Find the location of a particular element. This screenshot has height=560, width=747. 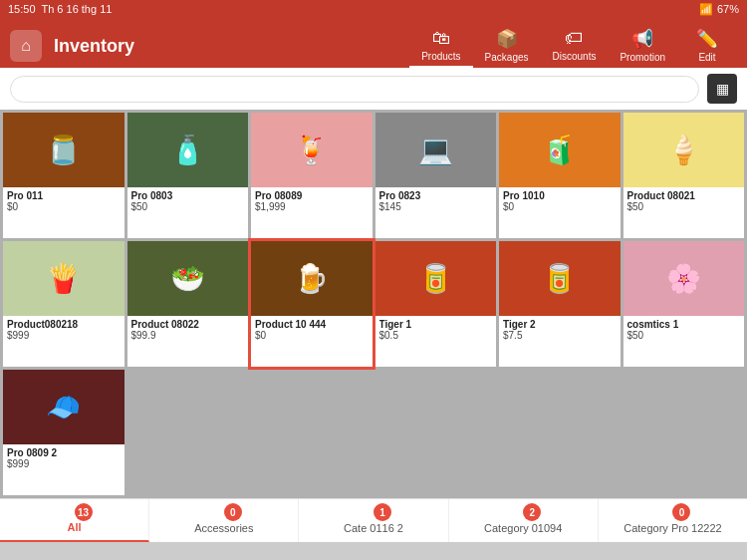

page-title: Inventory is located at coordinates (231, 46).